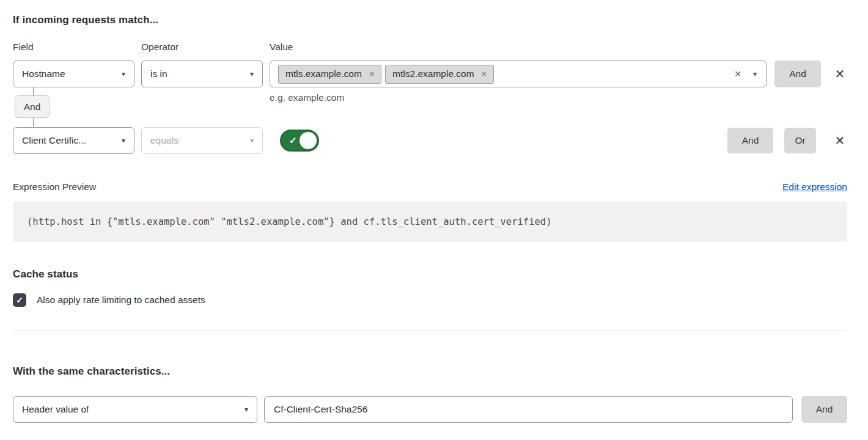  I want to click on characteristic-row: Header value of ▾ And, so click(430, 409).